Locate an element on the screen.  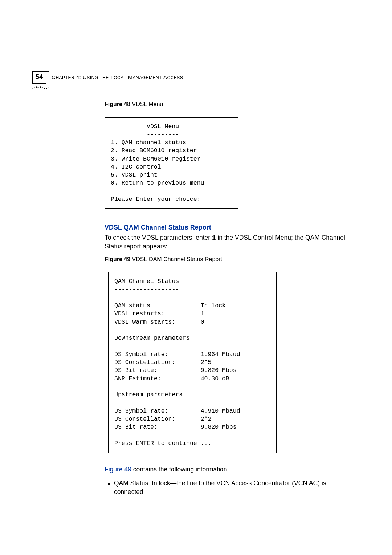
chapter-title: CHAPTER 4: USING THE LOCAL MANAGEMENT AC… is located at coordinates (117, 78).